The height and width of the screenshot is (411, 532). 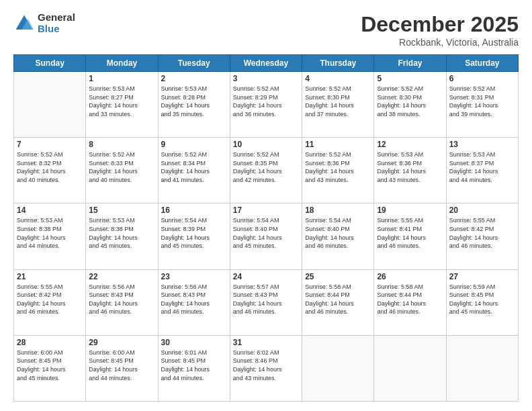 I want to click on day-number: 10, so click(x=266, y=144).